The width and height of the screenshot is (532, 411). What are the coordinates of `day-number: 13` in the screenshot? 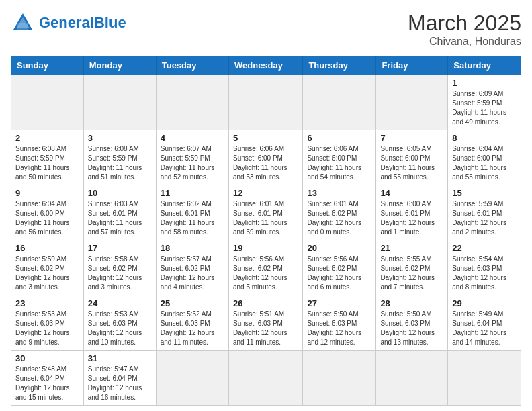 It's located at (339, 193).